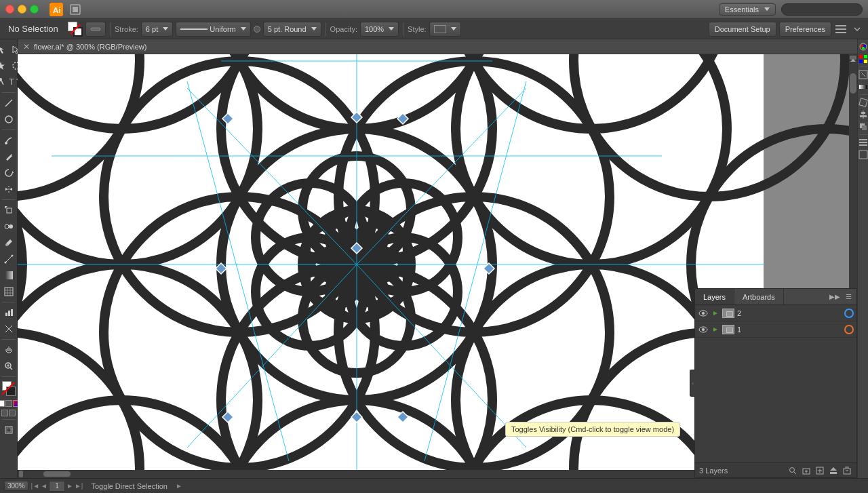 The width and height of the screenshot is (868, 493). I want to click on layers-search-button, so click(793, 471).